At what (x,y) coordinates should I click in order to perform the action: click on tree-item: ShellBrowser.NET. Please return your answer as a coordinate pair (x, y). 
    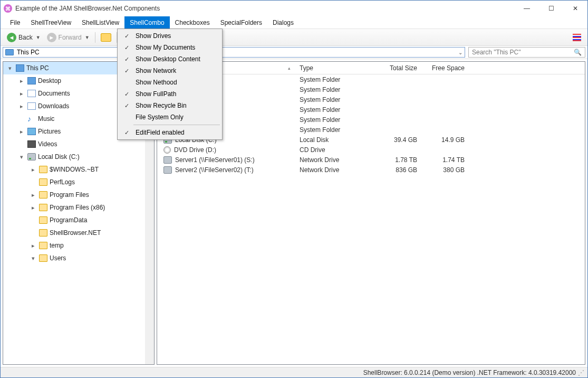
    Looking at the image, I should click on (79, 233).